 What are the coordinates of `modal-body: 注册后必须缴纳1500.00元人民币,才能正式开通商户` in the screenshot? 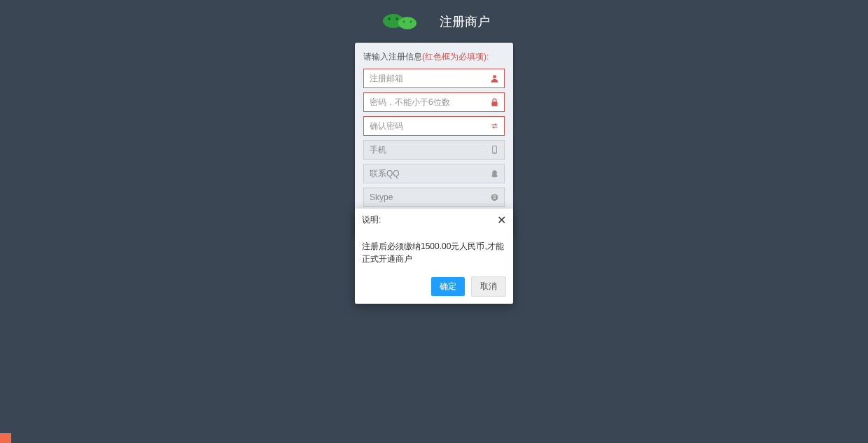 It's located at (434, 251).